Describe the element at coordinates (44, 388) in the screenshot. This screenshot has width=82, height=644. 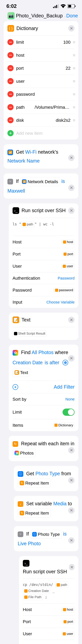
I see `action-find-photos: ✿ Find All Photos where ✕ Creation Date …` at that location.